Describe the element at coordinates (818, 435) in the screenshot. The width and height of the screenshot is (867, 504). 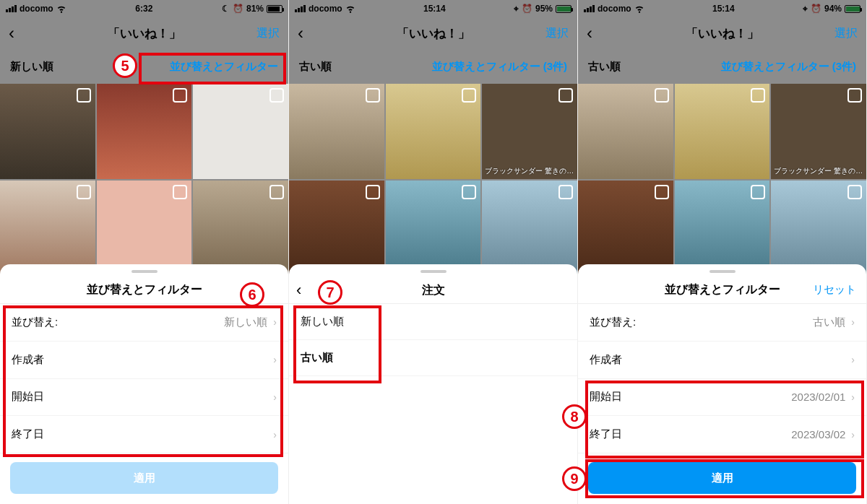
I see `row-value: 2023/03/02` at that location.